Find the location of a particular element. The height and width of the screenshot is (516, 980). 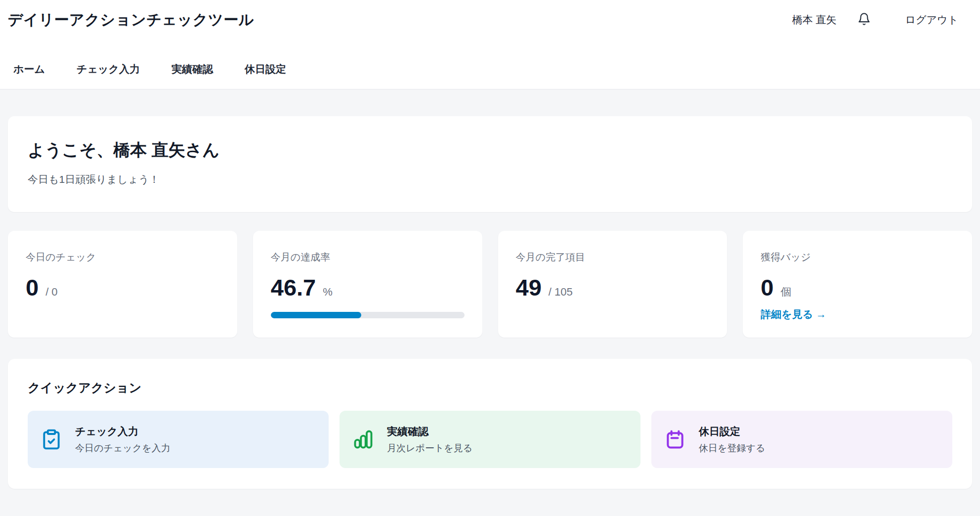

quick-action-check-input: チェック入力 今日のチェックを入力 is located at coordinates (178, 439).